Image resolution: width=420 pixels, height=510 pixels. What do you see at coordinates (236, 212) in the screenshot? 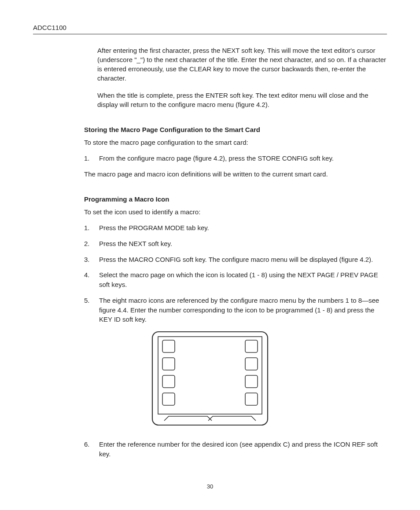
I see `section2-lead: To set the icon used to identify a macro…` at bounding box center [236, 212].